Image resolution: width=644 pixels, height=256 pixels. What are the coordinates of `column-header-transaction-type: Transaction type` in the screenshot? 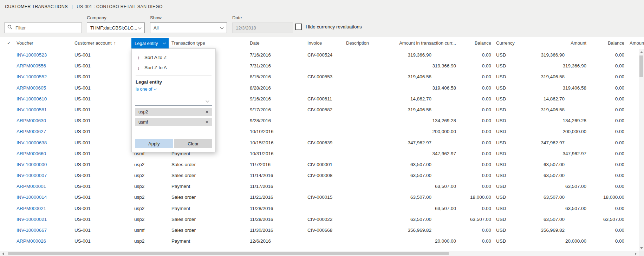 It's located at (207, 43).